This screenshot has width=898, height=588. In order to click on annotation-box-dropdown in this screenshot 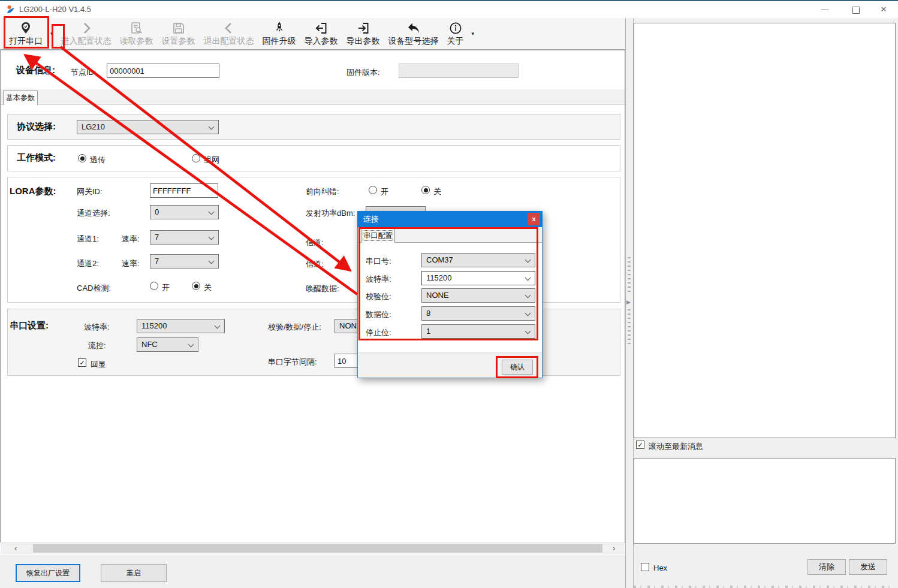, I will do `click(58, 36)`.